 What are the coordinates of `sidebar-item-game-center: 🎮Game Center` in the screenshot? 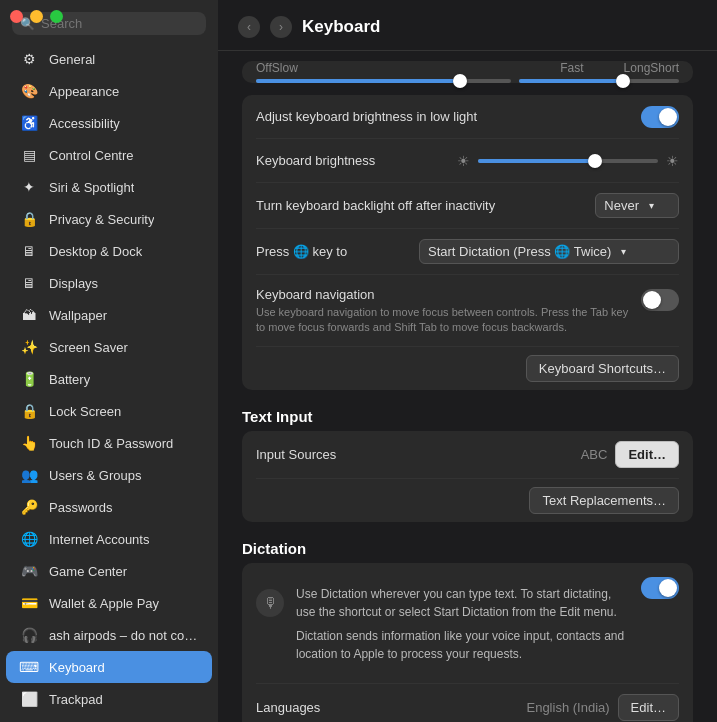 It's located at (109, 571).